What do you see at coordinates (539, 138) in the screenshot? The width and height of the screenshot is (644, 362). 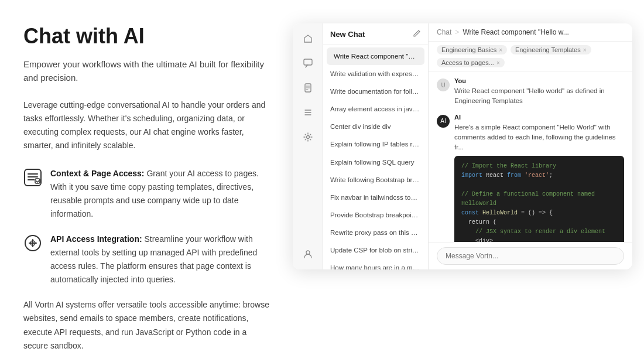 I see `ai-message-intro: Here's a simple React component "Hello W…` at bounding box center [539, 138].